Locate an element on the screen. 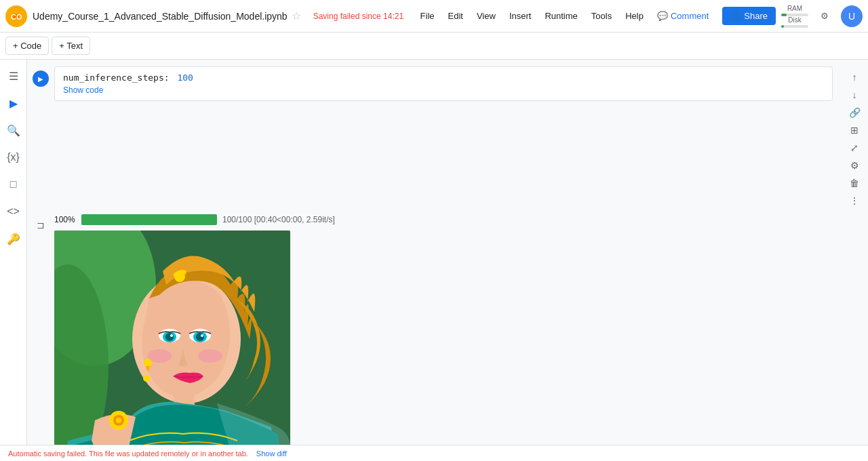 The image size is (868, 461). generated-image is located at coordinates (172, 338).